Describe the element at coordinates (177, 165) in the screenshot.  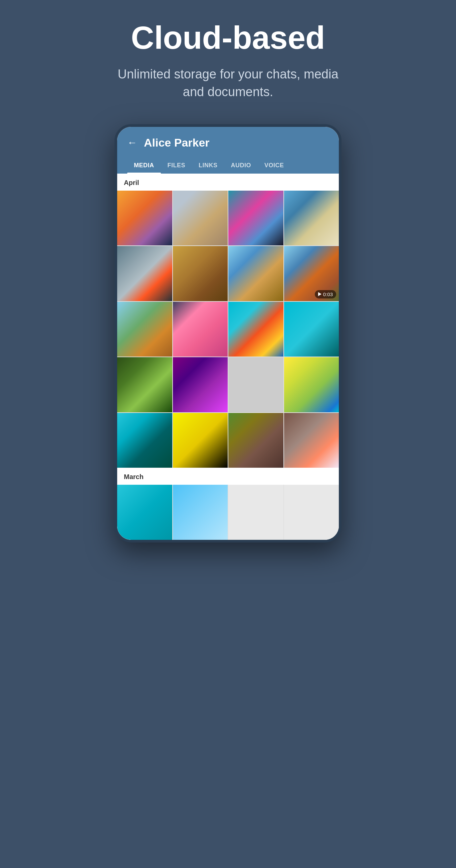
I see `tab-files: FILES` at that location.